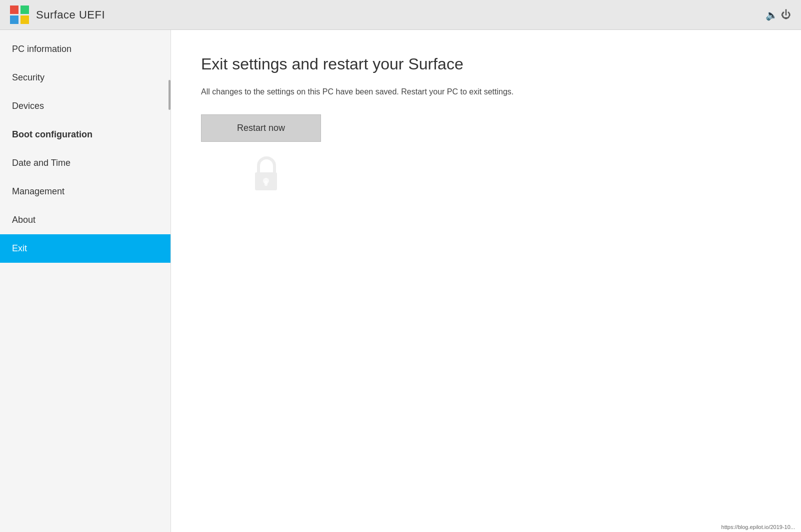  Describe the element at coordinates (170, 95) in the screenshot. I see `sidebar-scrollbar` at that location.